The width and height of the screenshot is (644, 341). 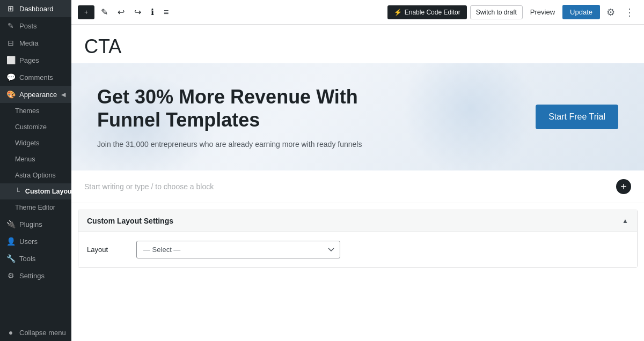 What do you see at coordinates (496, 12) in the screenshot?
I see `switch-draft-button: Switch to draft` at bounding box center [496, 12].